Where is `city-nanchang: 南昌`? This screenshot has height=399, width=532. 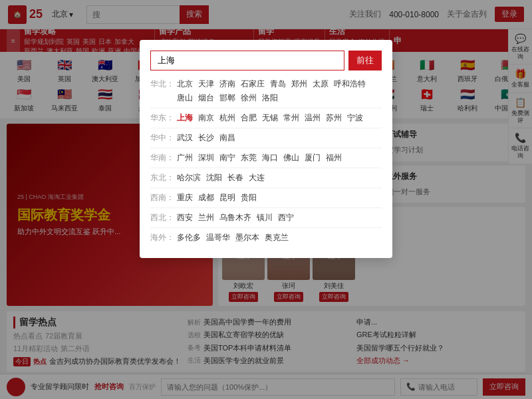
city-nanchang: 南昌 is located at coordinates (227, 138).